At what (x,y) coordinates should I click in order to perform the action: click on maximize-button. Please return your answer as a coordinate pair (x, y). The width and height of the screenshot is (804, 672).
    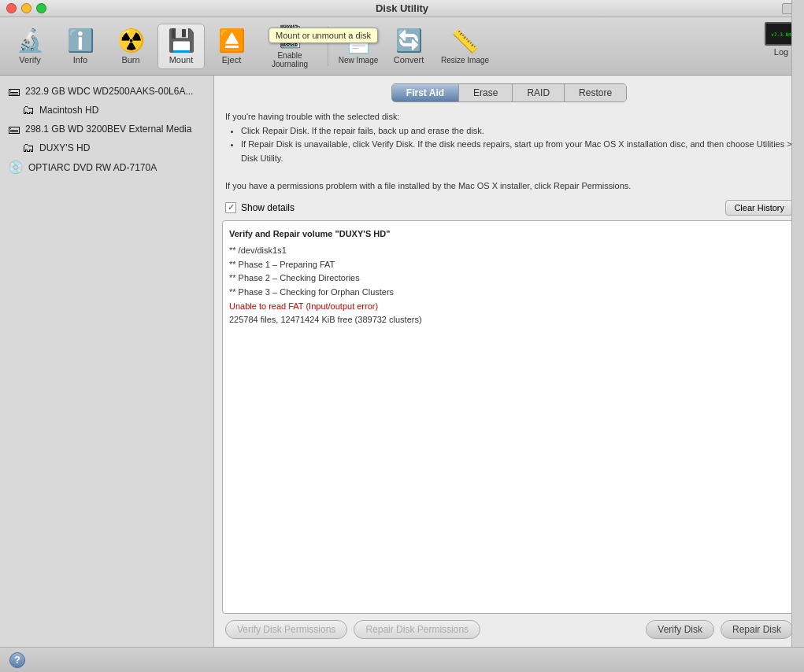
    Looking at the image, I should click on (41, 8).